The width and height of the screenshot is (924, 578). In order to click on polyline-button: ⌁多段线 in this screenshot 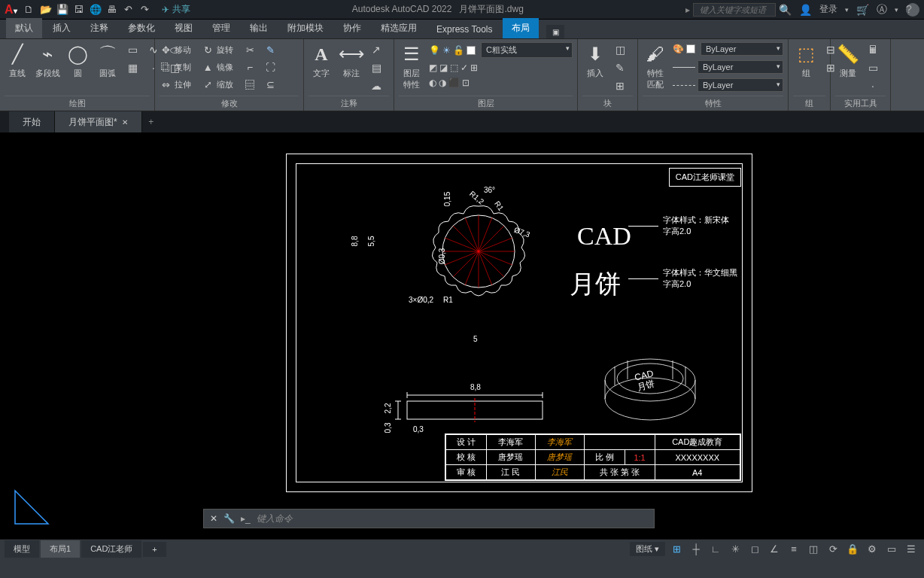, I will do `click(47, 60)`.